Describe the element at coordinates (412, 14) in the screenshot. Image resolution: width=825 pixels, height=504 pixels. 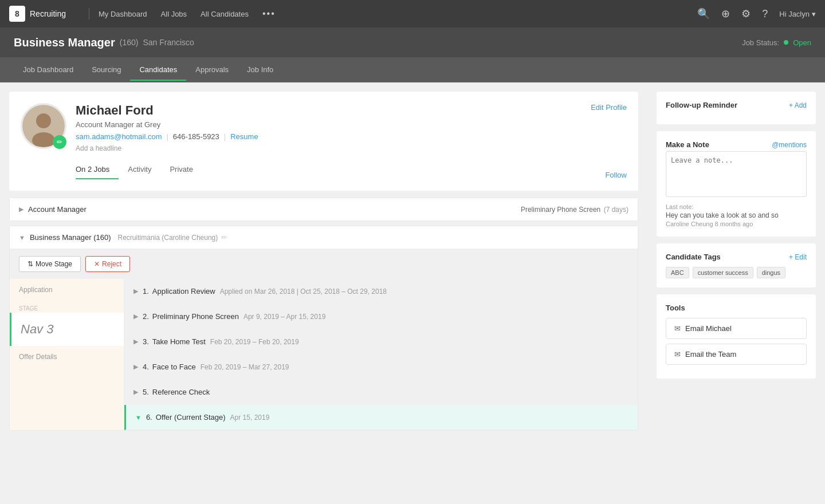
I see `top-nav: 8 Recruiting My Dashboard All Jobs All C…` at that location.